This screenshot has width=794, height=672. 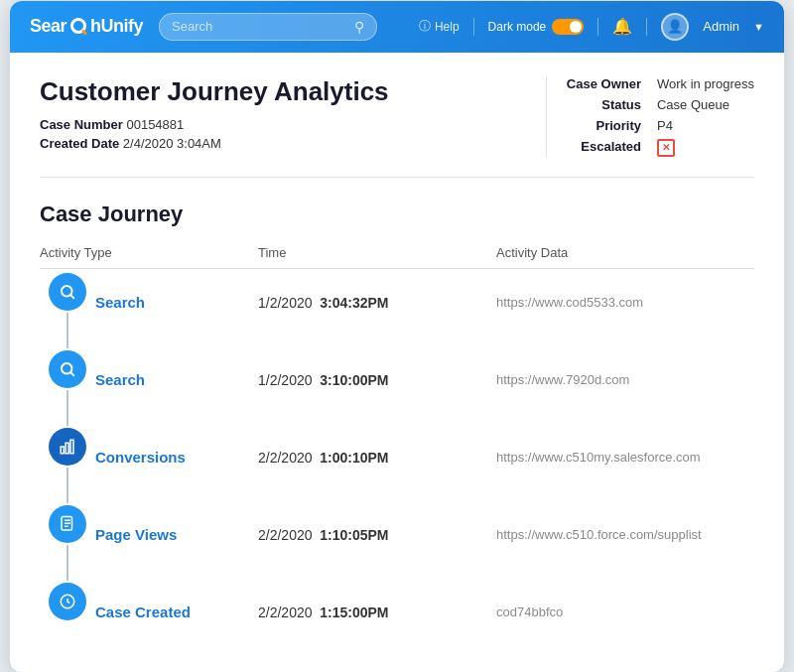 What do you see at coordinates (675, 27) in the screenshot?
I see `avatar: 👤` at bounding box center [675, 27].